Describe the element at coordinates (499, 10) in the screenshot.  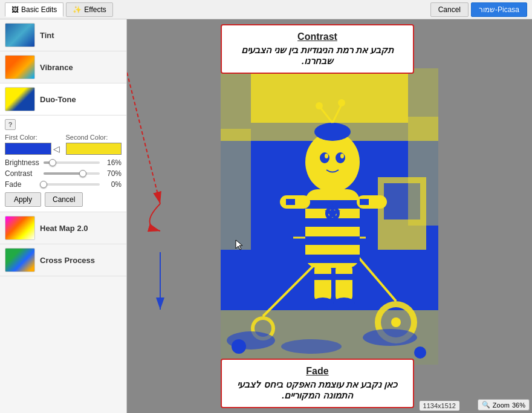
I see `toolbar-picasa-button: שמור-Picasa` at that location.